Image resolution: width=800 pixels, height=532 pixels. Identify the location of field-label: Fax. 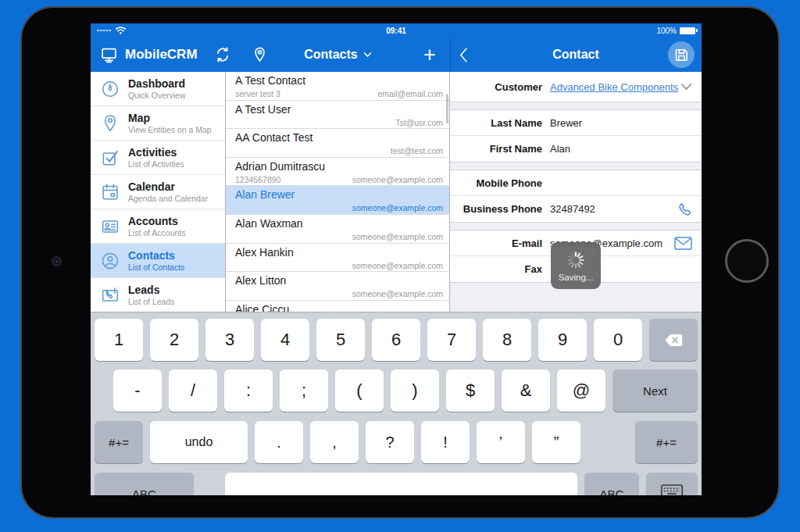
(496, 269).